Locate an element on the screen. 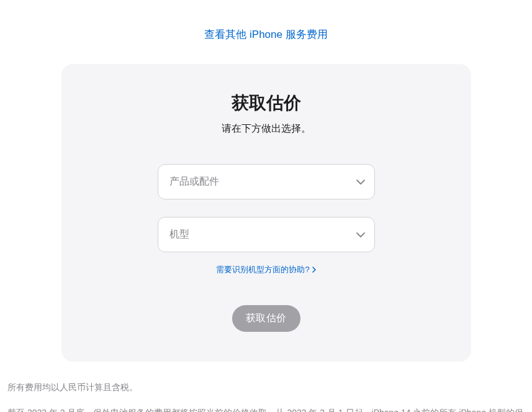 The width and height of the screenshot is (532, 412). footer-line1: 所有费用均以人民币计算且含税。 is located at coordinates (266, 388).